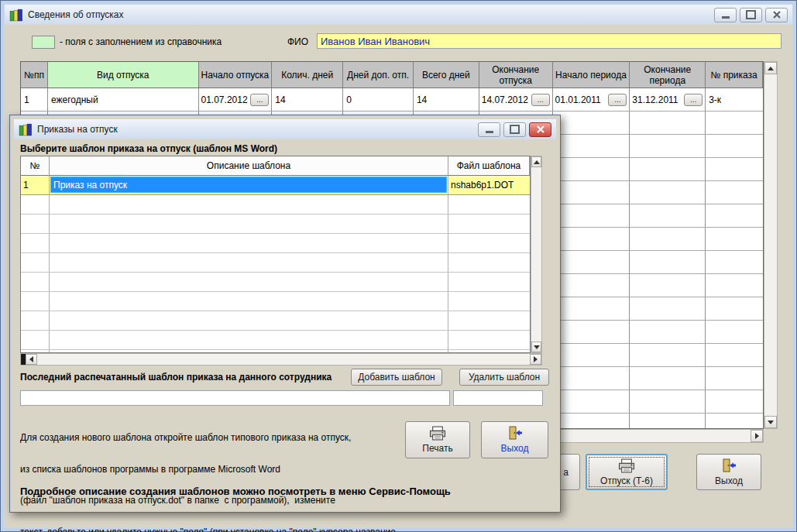 This screenshot has width=797, height=532. Describe the element at coordinates (124, 100) in the screenshot. I see `cell-vacation-type: ежегодный` at that location.